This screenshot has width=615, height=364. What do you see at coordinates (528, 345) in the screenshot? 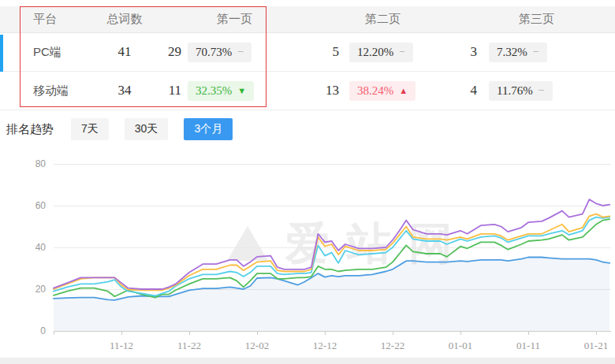
I see `svg-text: 01-11` at bounding box center [528, 345].